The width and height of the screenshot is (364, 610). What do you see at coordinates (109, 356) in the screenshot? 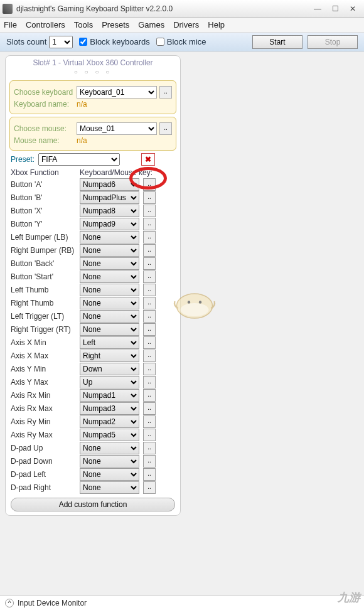
I see `mapping-key-select: Right` at bounding box center [109, 356].